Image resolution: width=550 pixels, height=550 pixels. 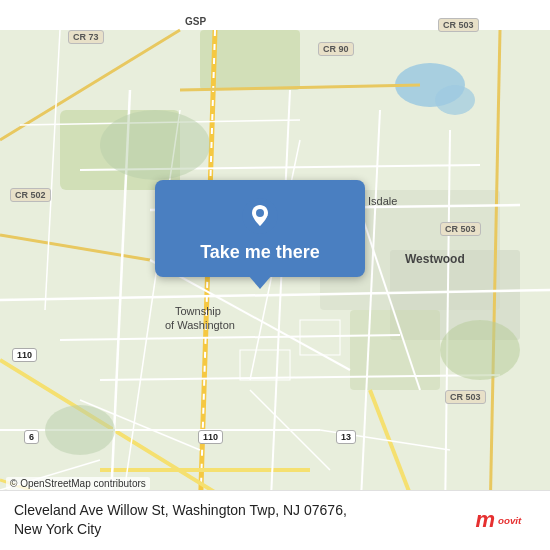 I want to click on take-me-there-label: Take me there, so click(x=260, y=252).